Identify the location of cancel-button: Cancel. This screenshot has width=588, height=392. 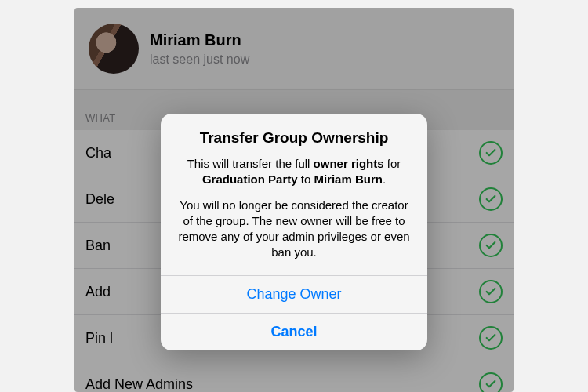
(294, 332).